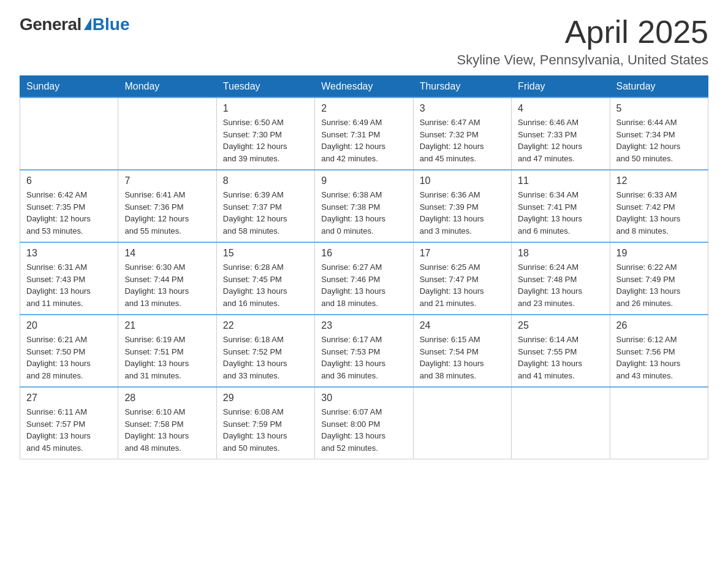  What do you see at coordinates (560, 358) in the screenshot?
I see `day-info: Sunrise: 6:14 AMSunset: 7:55 PMDaylight:…` at bounding box center [560, 358].